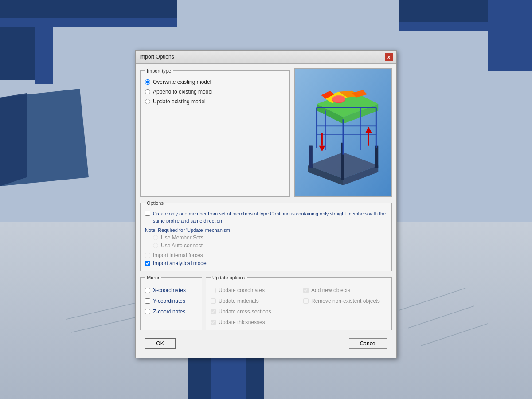  What do you see at coordinates (215, 92) in the screenshot?
I see `radio-item-append: Append to existing model` at bounding box center [215, 92].